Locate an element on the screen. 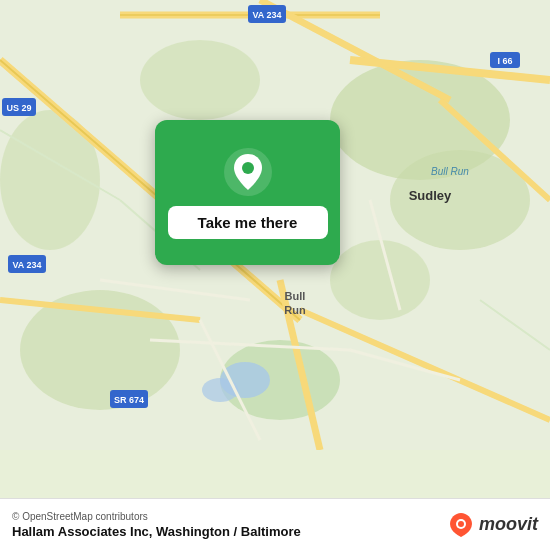 This screenshot has height=550, width=550. svg-text: Run is located at coordinates (295, 310).